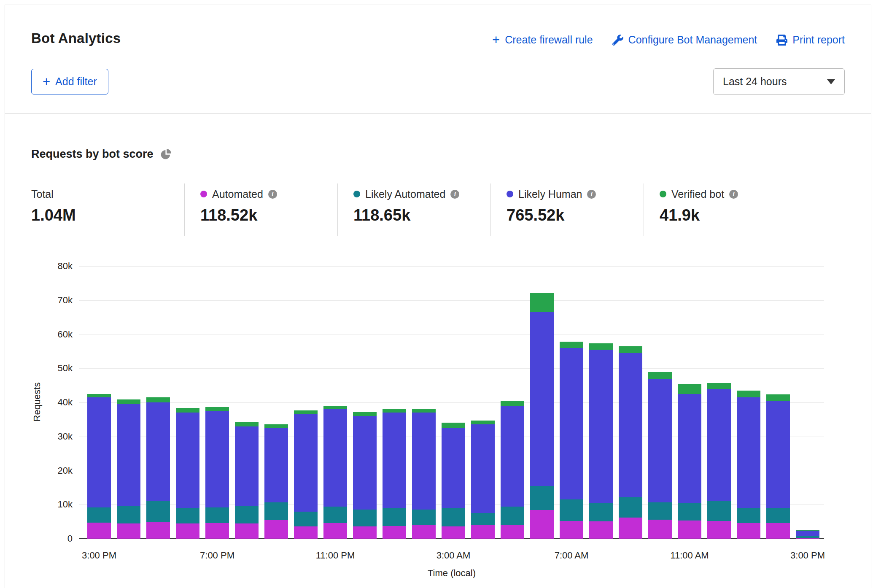  What do you see at coordinates (76, 38) in the screenshot?
I see `page-title: Bot Analytics` at bounding box center [76, 38].